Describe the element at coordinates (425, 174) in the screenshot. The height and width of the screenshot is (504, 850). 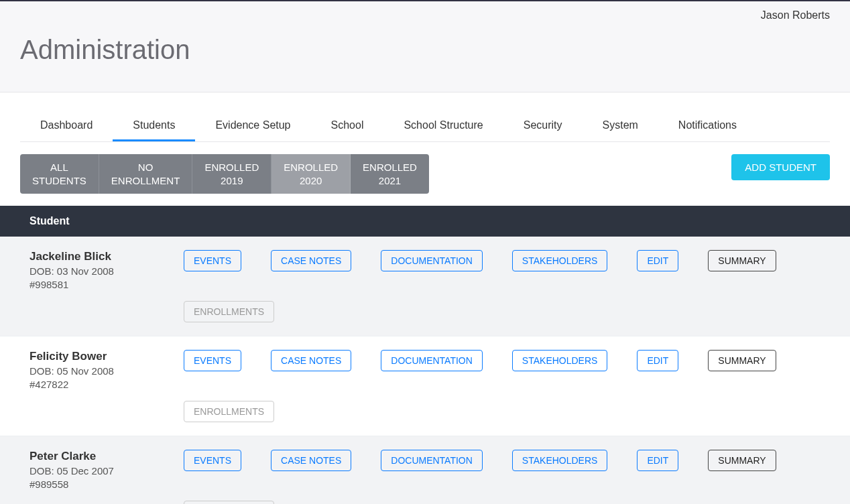
I see `filter-row: ALLSTUDENTSNOENROLLMENTENROLLED2019ENROL…` at that location.